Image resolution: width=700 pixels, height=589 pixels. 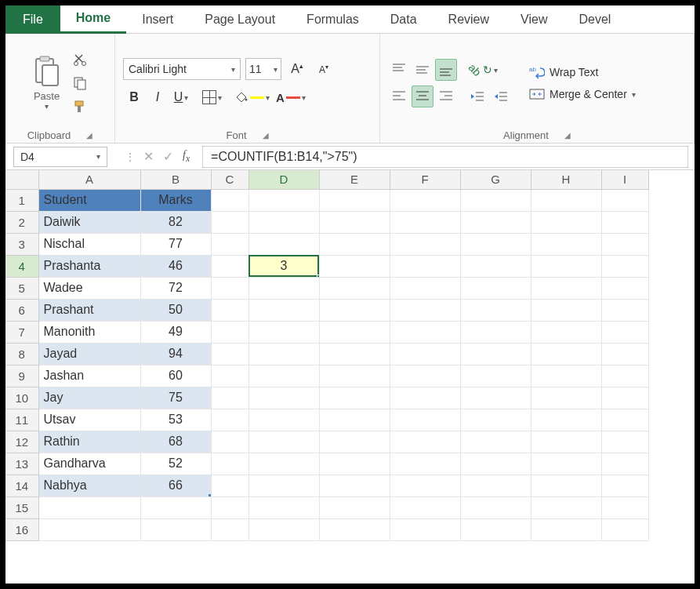 I want to click on cell-D15, so click(x=284, y=507).